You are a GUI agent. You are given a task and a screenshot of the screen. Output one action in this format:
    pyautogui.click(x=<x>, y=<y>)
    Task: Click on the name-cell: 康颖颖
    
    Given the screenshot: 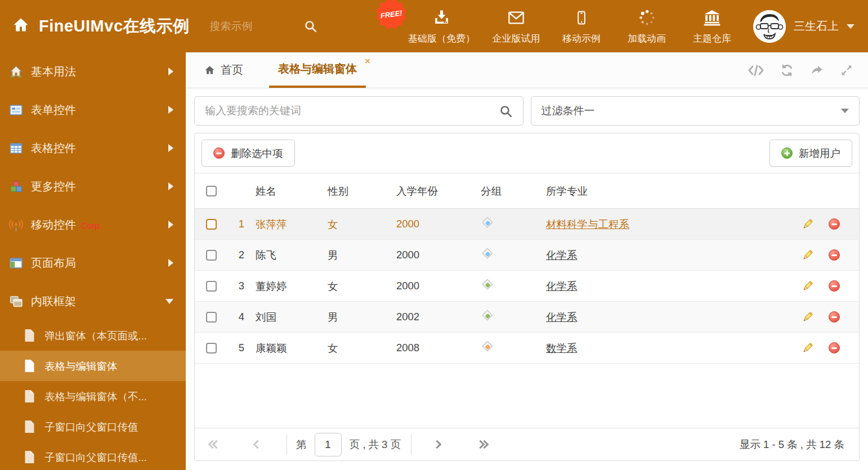 What is the action you would take?
    pyautogui.click(x=292, y=348)
    